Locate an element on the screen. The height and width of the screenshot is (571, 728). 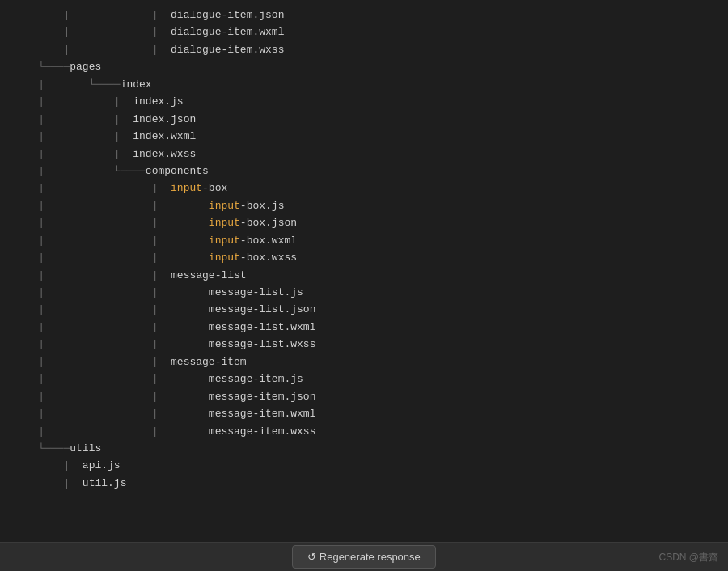
file-name: -box.wxss is located at coordinates (269, 257).